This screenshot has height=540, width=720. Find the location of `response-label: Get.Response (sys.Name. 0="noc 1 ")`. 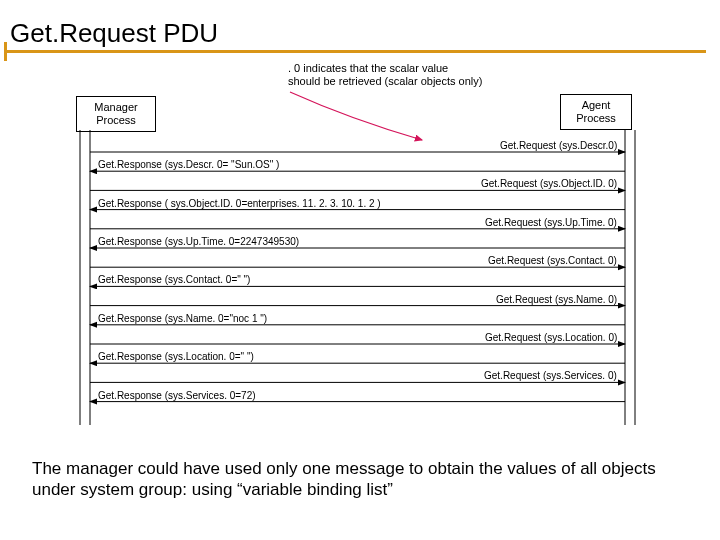

response-label: Get.Response (sys.Name. 0="noc 1 ") is located at coordinates (182, 318).